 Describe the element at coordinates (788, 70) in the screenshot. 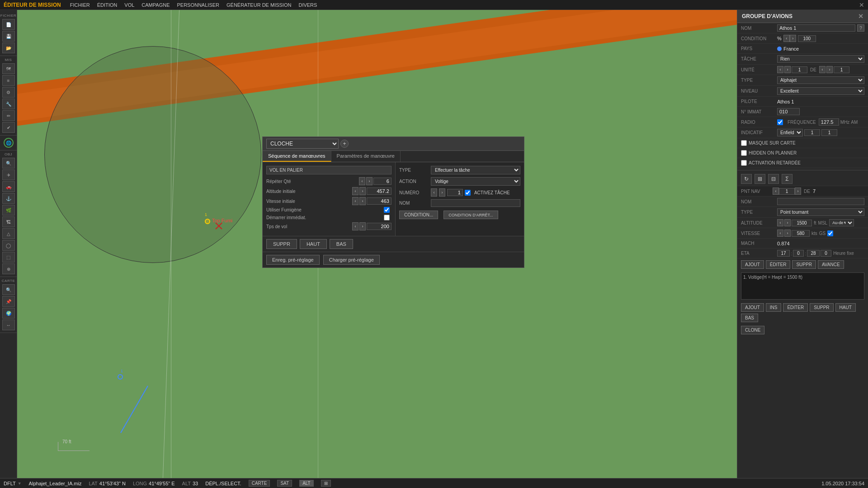

I see `unite-inc: ›` at that location.